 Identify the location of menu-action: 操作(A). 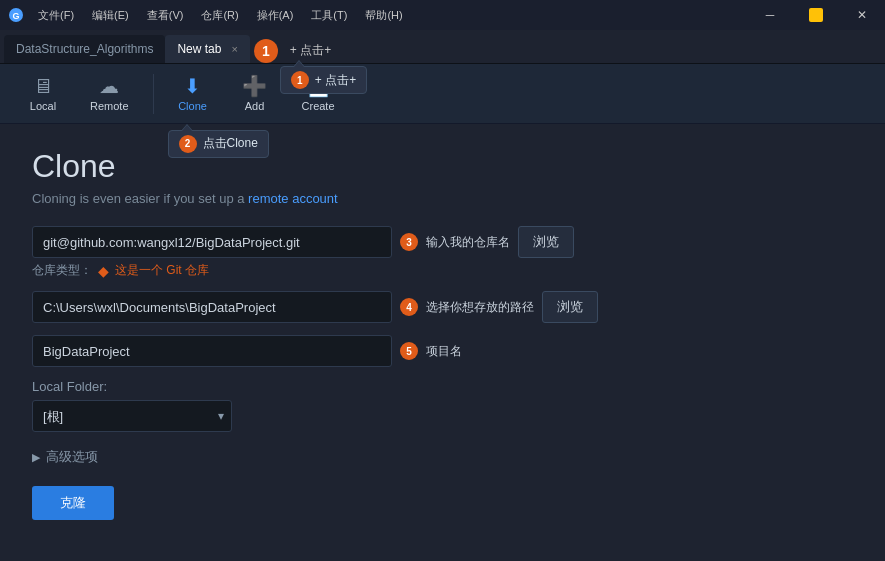
(276, 16).